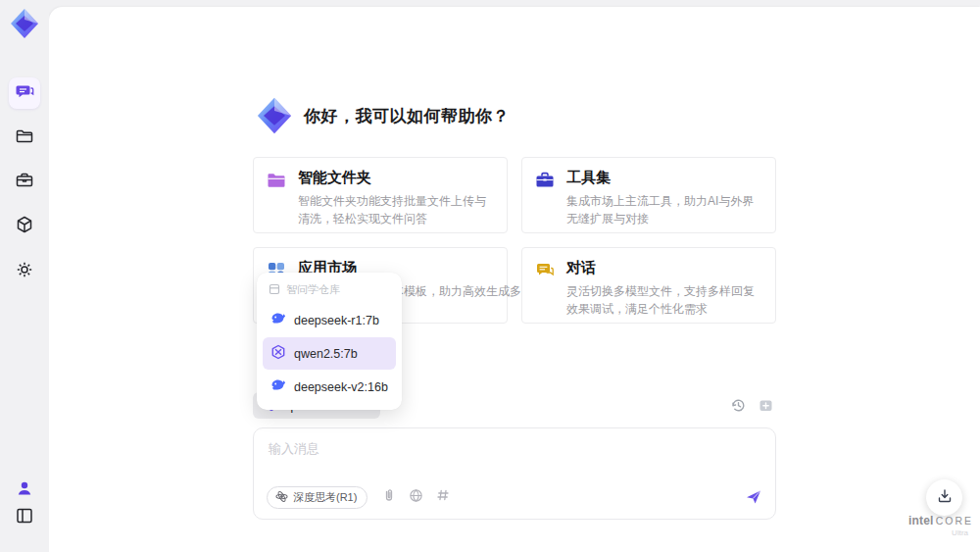  Describe the element at coordinates (649, 285) in the screenshot. I see `card-dialogue: 对话 灵活切换多模型文件，支持多样回复效果调试，满足个性化需求` at that location.